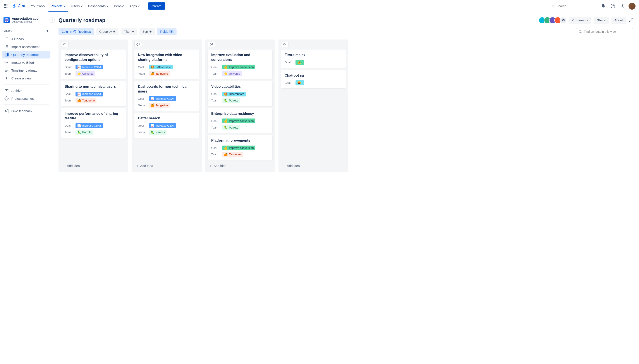 The height and width of the screenshot is (364, 639). Describe the element at coordinates (119, 6) in the screenshot. I see `nav-people: People` at that location.